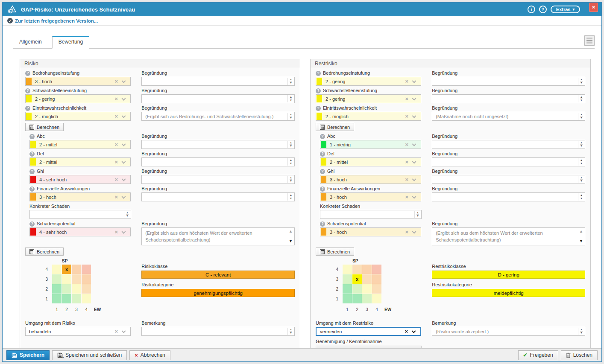  I want to click on list-view-icon, so click(589, 41).